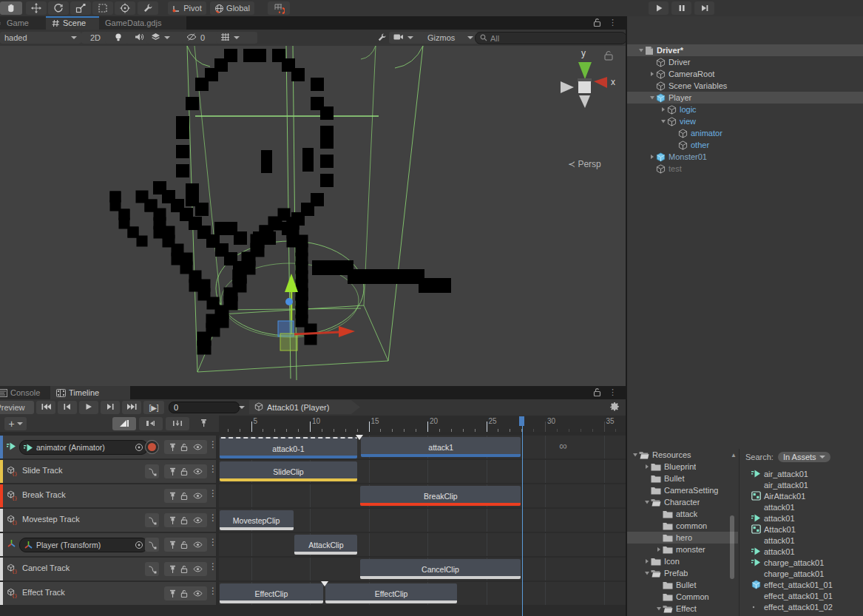 This screenshot has width=863, height=616. I want to click on hierarchy-item-test: test, so click(745, 169).